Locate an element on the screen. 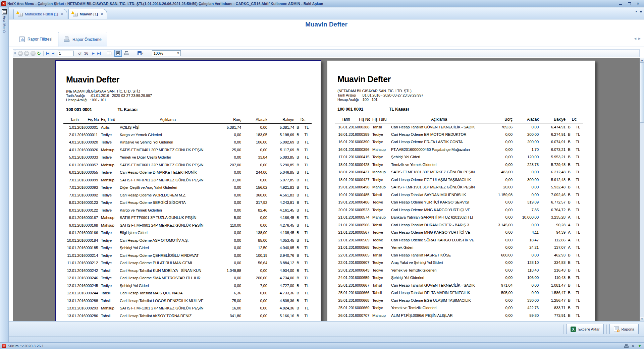 This screenshot has height=349, width=644. table-row: 7.01.2016000099MahsupSATIS FT.MF0701 23P… is located at coordinates (187, 180).